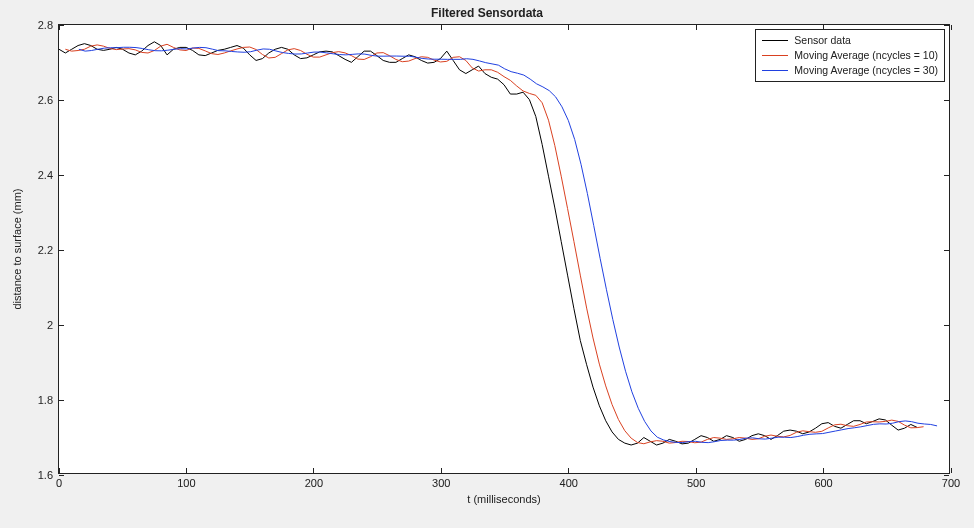 The width and height of the screenshot is (974, 528). Describe the element at coordinates (696, 483) in the screenshot. I see `x-tick-label: 500` at that location.